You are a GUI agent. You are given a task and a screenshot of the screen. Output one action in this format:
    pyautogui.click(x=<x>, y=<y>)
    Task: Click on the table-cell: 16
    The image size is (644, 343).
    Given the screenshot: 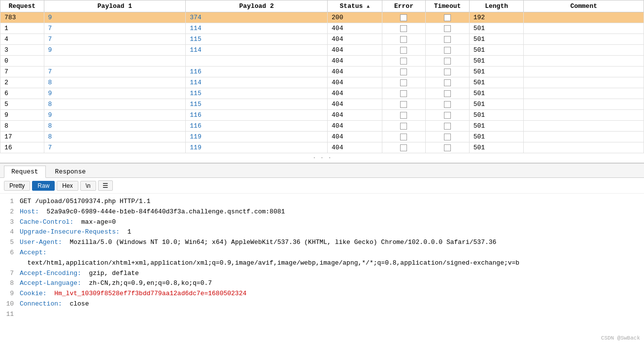 What is the action you would take?
    pyautogui.click(x=23, y=148)
    